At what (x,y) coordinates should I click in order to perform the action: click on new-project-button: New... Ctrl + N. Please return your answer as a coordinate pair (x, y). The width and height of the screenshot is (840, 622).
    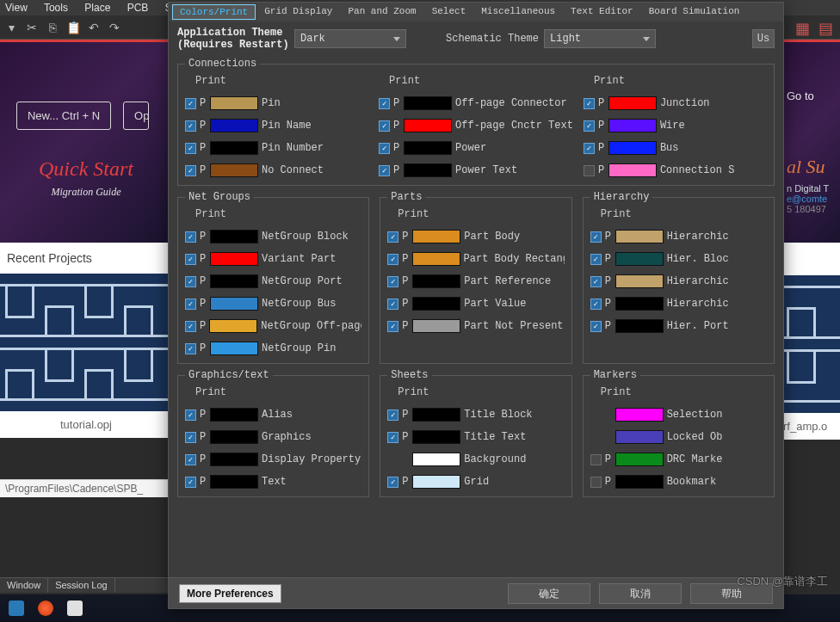
    Looking at the image, I should click on (64, 115).